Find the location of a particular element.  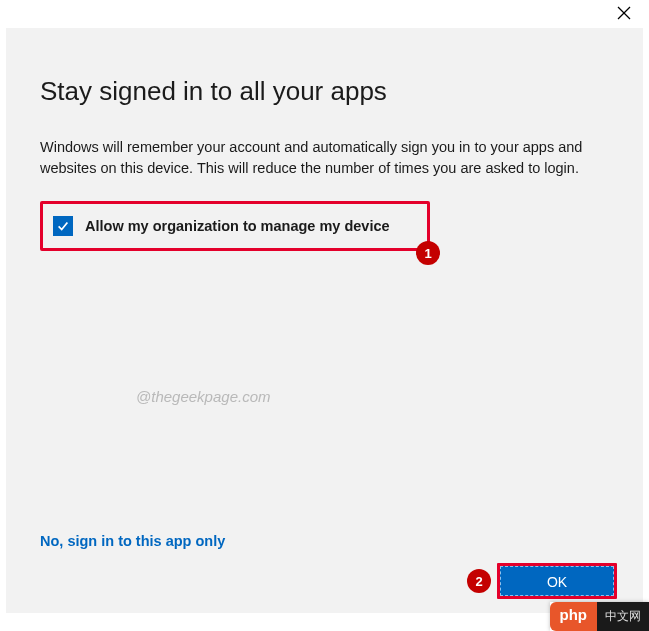

source-badge: php 中文网 is located at coordinates (600, 616).